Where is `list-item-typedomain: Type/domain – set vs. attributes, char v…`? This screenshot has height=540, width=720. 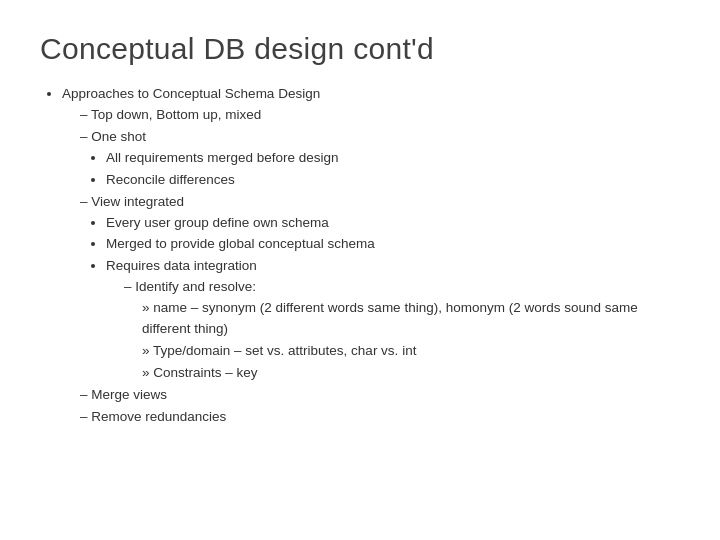
list-item-typedomain: Type/domain – set vs. attributes, char v… is located at coordinates (411, 352).